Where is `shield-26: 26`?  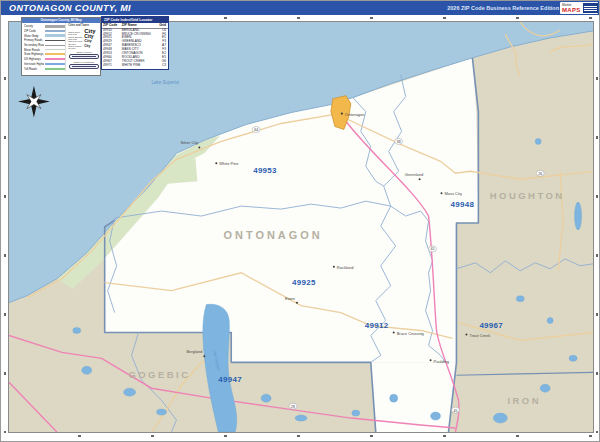
shield-26: 26 is located at coordinates (540, 174).